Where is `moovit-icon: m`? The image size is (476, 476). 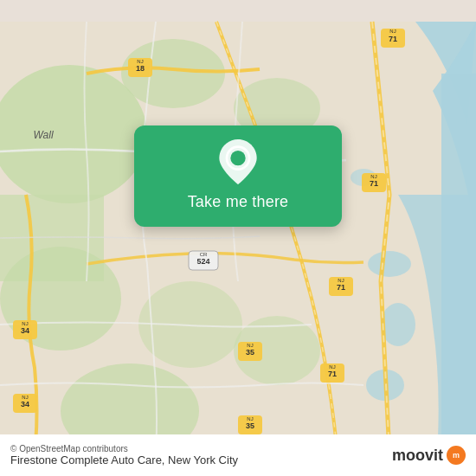 moovit-icon: m is located at coordinates (456, 455).